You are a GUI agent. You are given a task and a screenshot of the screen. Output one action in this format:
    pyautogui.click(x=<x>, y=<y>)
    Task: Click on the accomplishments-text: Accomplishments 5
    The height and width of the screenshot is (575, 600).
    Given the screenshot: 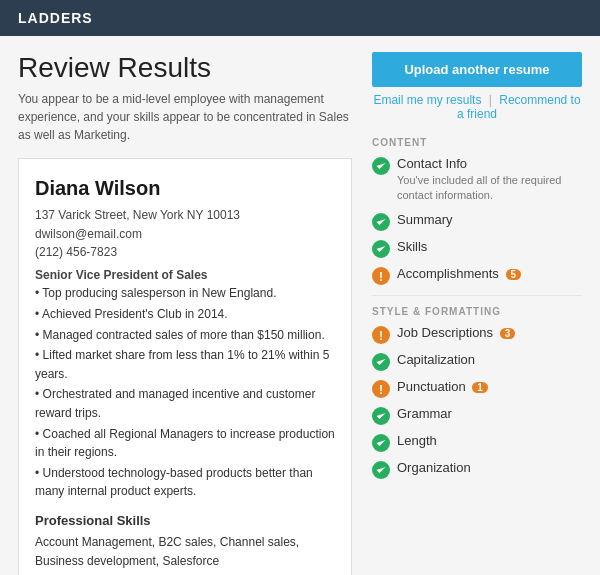 What is the action you would take?
    pyautogui.click(x=490, y=274)
    